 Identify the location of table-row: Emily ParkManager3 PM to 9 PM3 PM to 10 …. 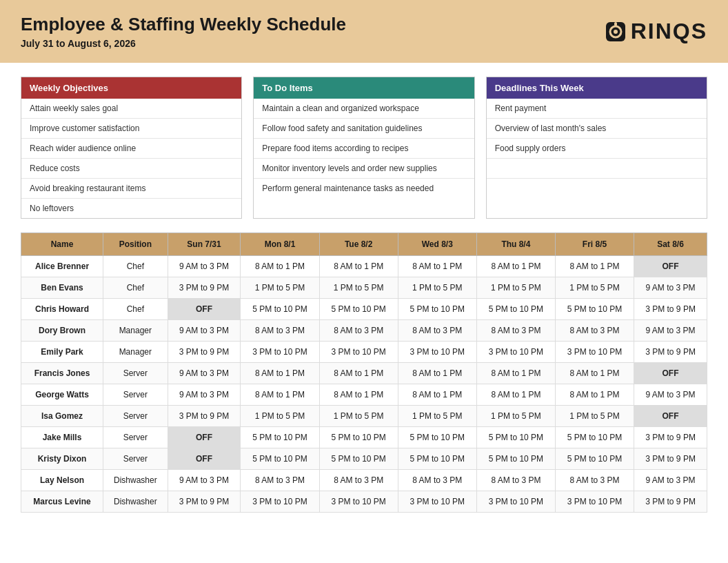
(364, 352).